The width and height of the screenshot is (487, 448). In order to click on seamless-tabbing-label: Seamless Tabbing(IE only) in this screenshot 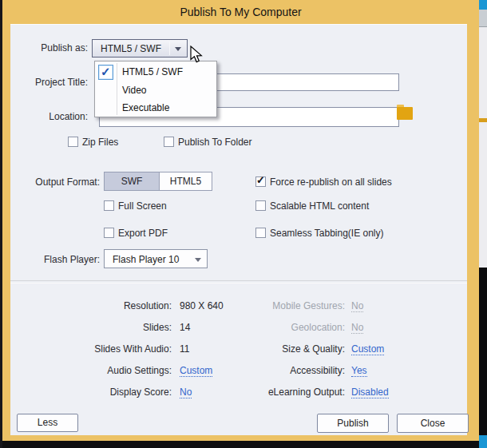, I will do `click(327, 233)`.